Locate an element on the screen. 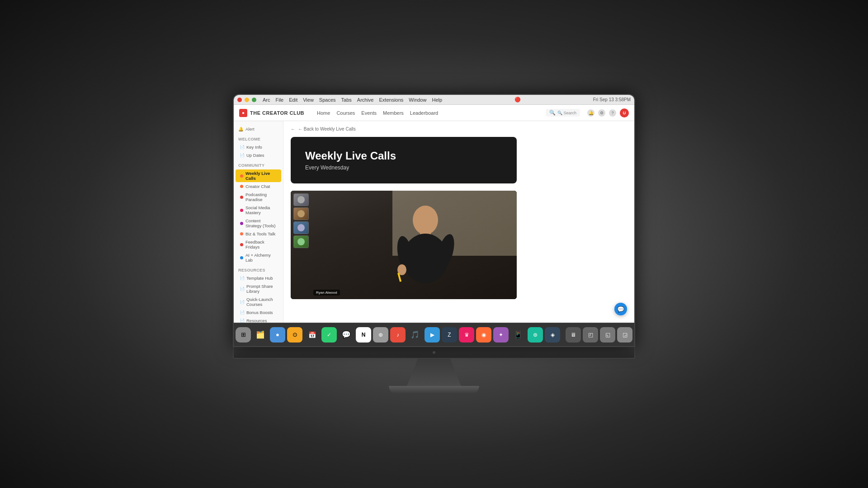  dock-app11: ⊛ is located at coordinates (535, 335).